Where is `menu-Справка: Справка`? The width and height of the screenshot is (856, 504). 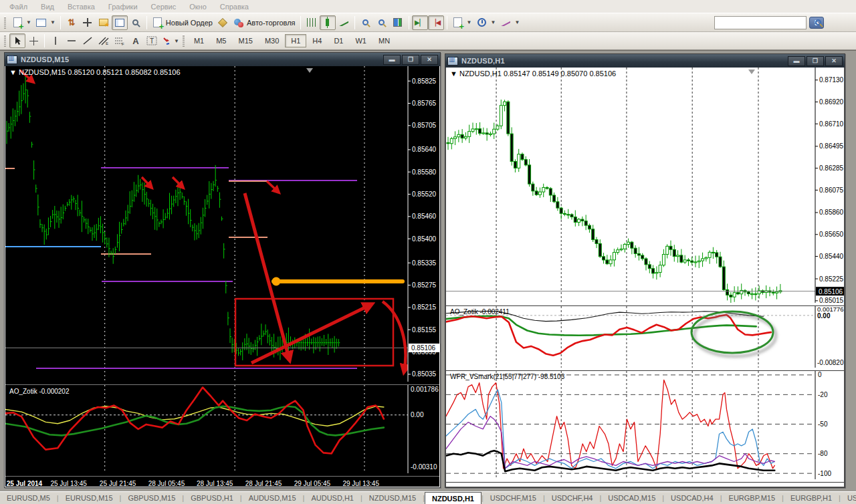 menu-Справка: Справка is located at coordinates (234, 7).